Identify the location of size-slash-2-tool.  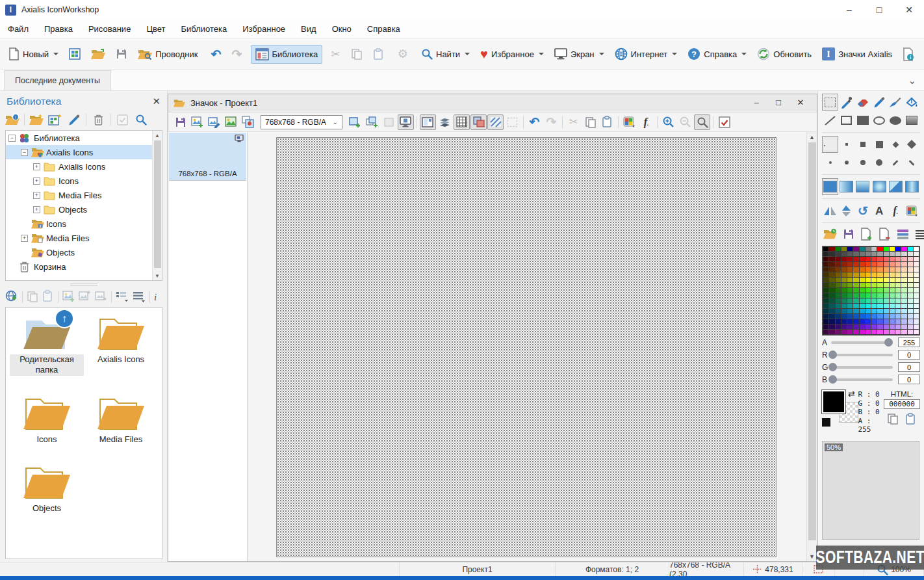
(912, 163).